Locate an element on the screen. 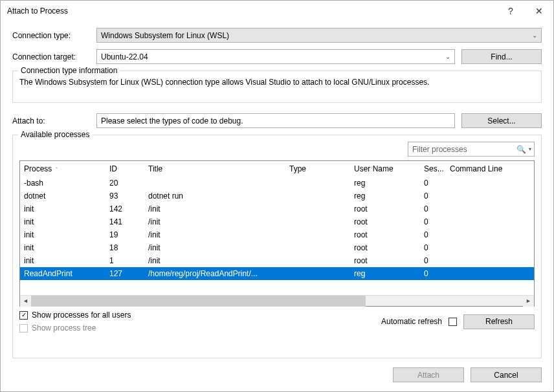  cell: 93 is located at coordinates (125, 196).